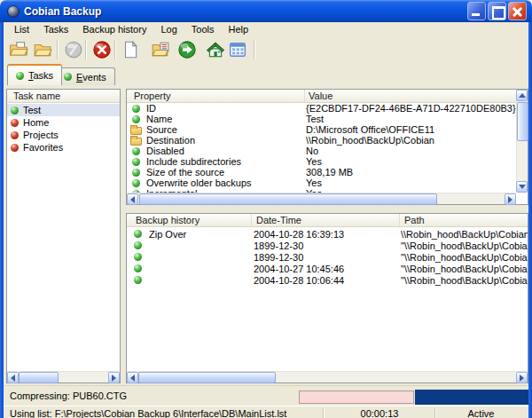 Image resolution: width=532 pixels, height=418 pixels. What do you see at coordinates (2, 220) in the screenshot?
I see `window-border-left` at bounding box center [2, 220].